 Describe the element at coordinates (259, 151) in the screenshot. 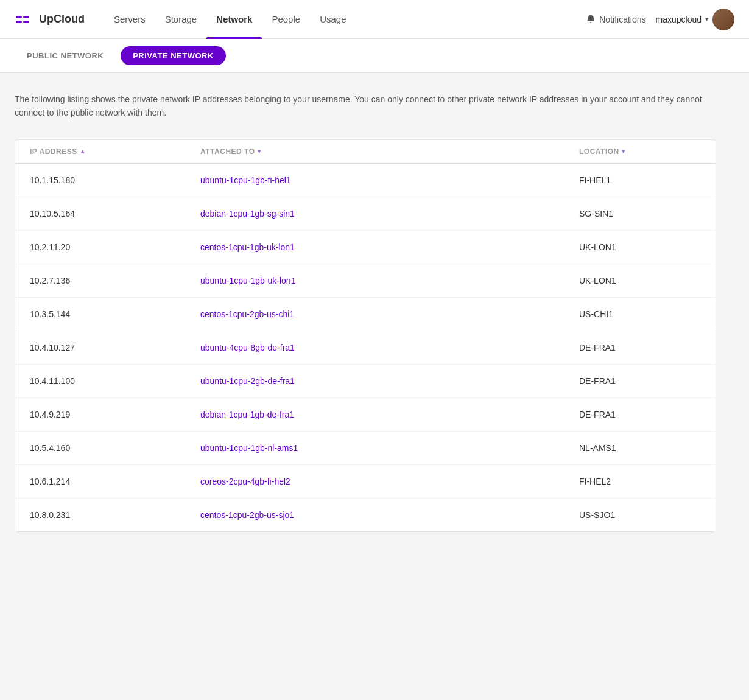

I see `attached-sort-icon: ▾` at that location.